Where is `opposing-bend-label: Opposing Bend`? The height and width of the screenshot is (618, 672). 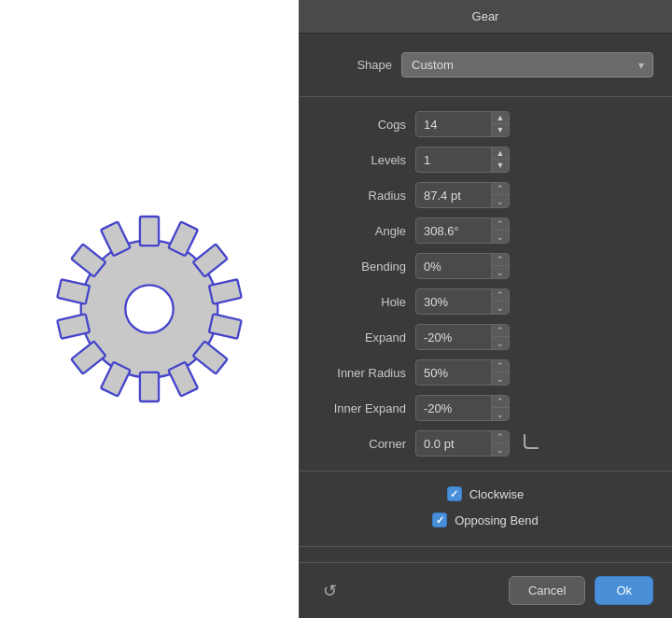 opposing-bend-label: Opposing Bend is located at coordinates (497, 521).